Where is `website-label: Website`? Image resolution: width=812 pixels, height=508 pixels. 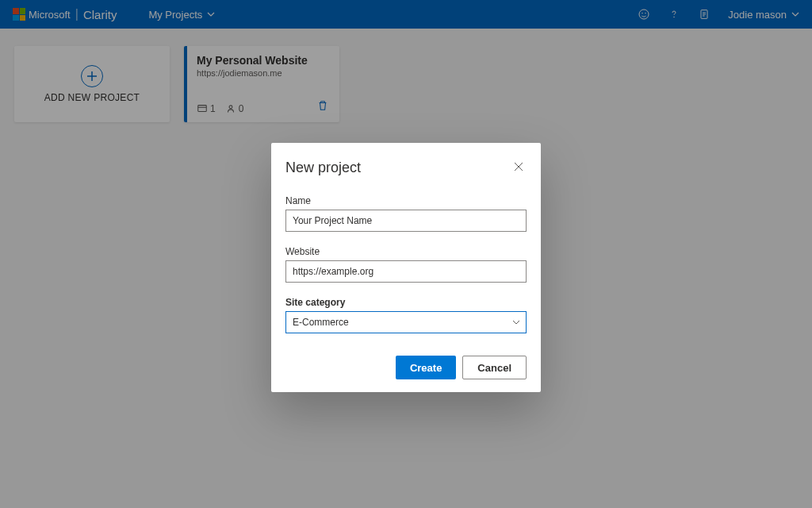 website-label: Website is located at coordinates (406, 252).